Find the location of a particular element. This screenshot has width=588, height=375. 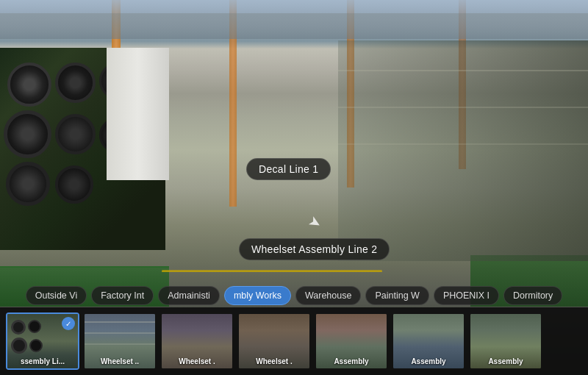

tab-admin: Admainisti is located at coordinates (189, 296).